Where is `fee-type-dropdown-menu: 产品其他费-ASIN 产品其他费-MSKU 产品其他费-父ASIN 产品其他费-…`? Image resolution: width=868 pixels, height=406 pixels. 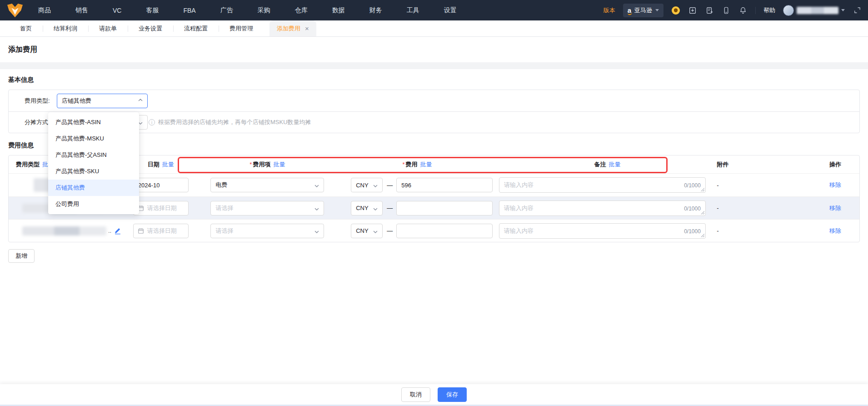
fee-type-dropdown-menu: 产品其他费-ASIN 产品其他费-MSKU 产品其他费-父ASIN 产品其他费-… is located at coordinates (94, 163).